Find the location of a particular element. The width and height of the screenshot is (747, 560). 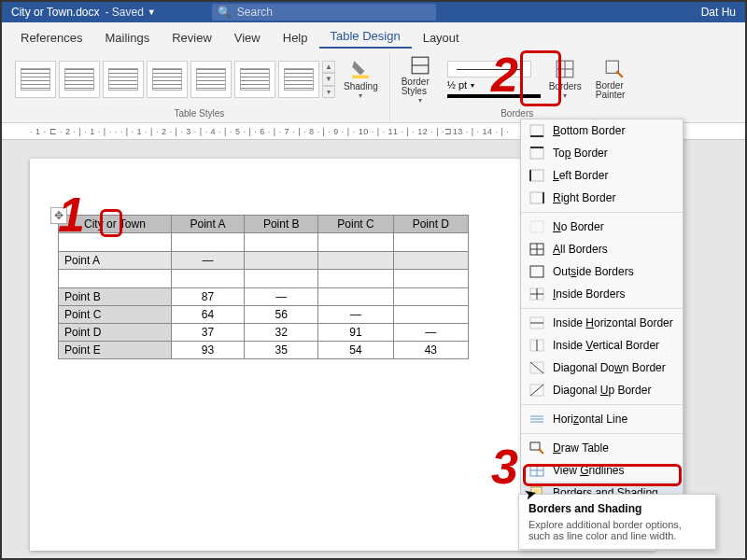

shading-button: Shading ▾ is located at coordinates (360, 79).